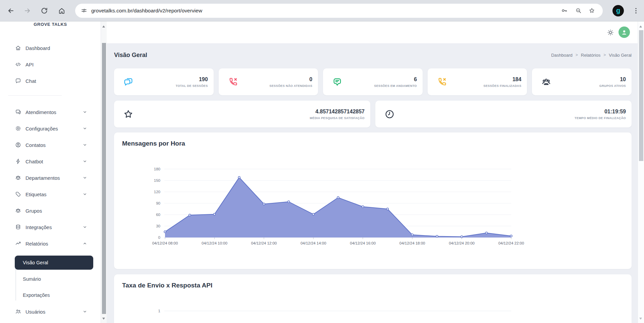  What do you see at coordinates (104, 178) in the screenshot?
I see `sidebar-scrollbar-thumb` at bounding box center [104, 178].